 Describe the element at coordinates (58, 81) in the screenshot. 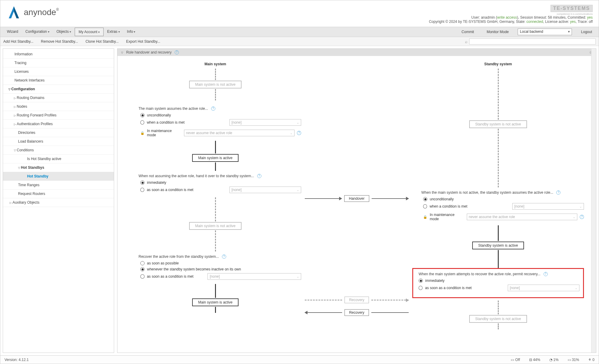

I see `nav-network-interfaces: Network Interfaces` at that location.